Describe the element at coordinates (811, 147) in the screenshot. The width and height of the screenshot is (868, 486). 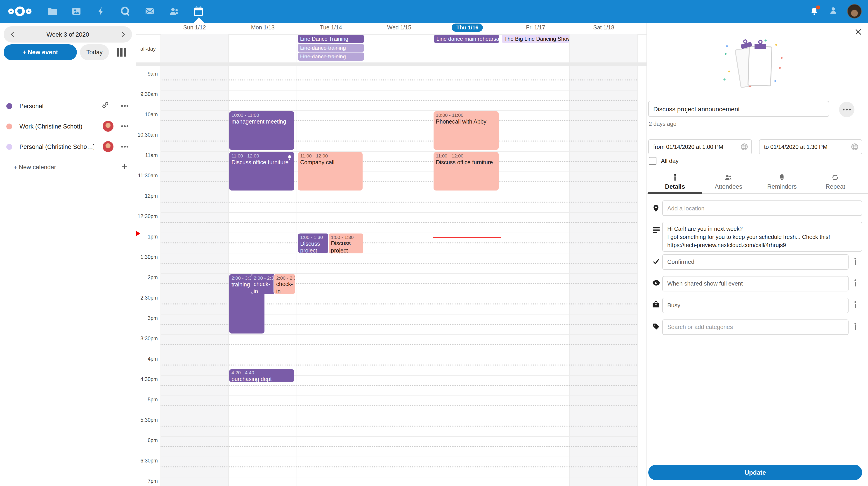
I see `end-datetime-input` at that location.